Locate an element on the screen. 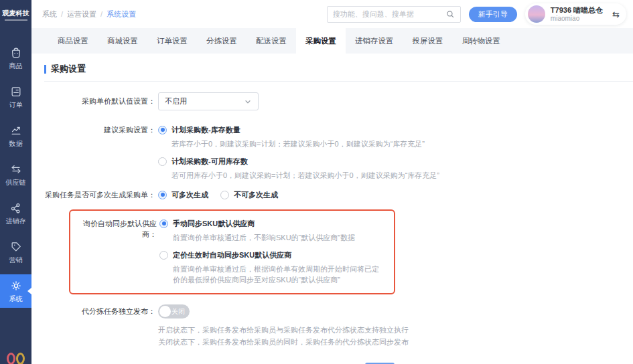 The width and height of the screenshot is (633, 364). guanmai-mark-logo is located at coordinates (16, 359).